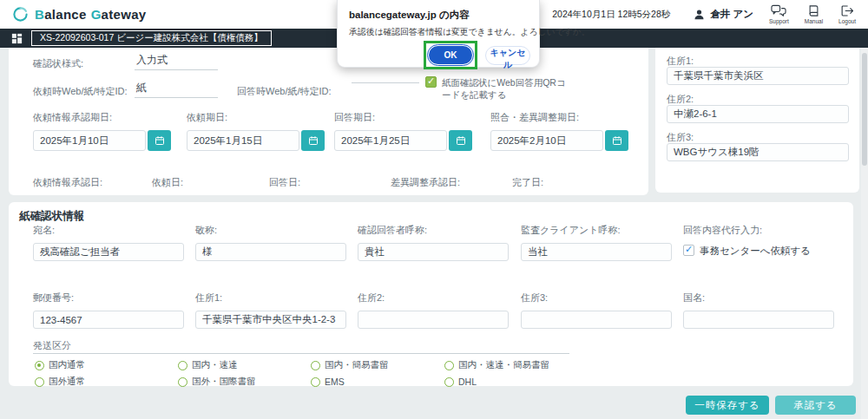 This screenshot has height=419, width=868. Describe the element at coordinates (312, 141) in the screenshot. I see `request-due-date-calendar-button` at that location.